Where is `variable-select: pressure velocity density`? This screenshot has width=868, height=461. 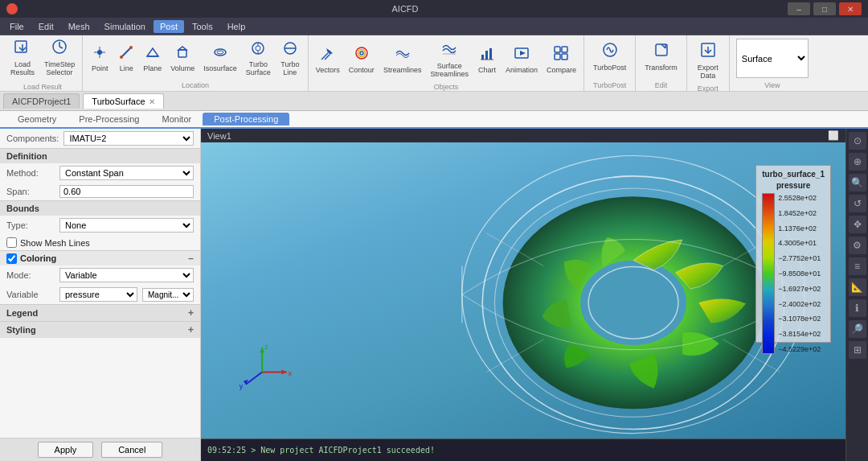
variable-select: pressure velocity density is located at coordinates (98, 294).